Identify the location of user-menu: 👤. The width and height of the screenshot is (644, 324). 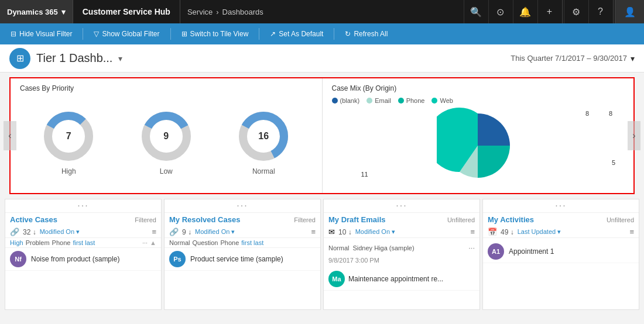
(629, 12).